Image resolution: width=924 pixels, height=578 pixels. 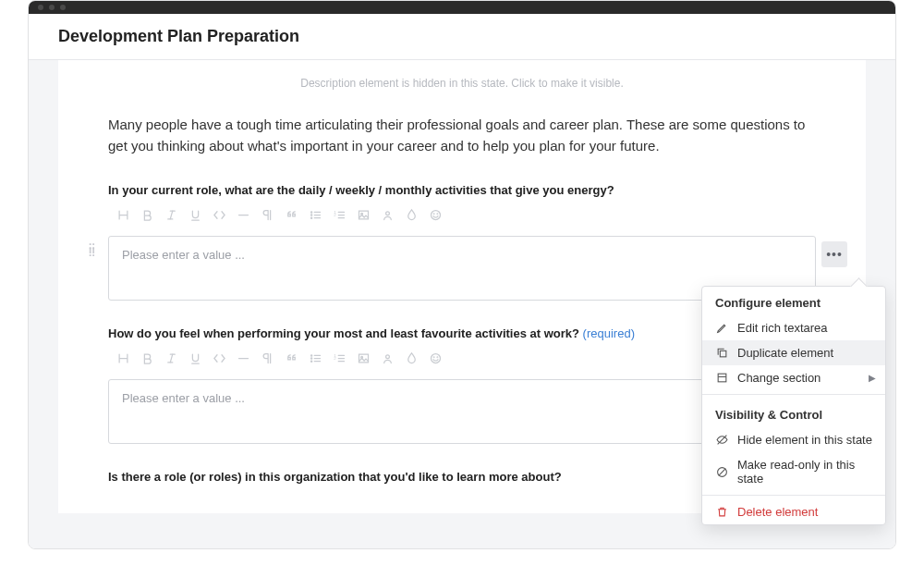 What do you see at coordinates (344, 333) in the screenshot?
I see `question-label-text: How do you feel when performing your mos…` at bounding box center [344, 333].